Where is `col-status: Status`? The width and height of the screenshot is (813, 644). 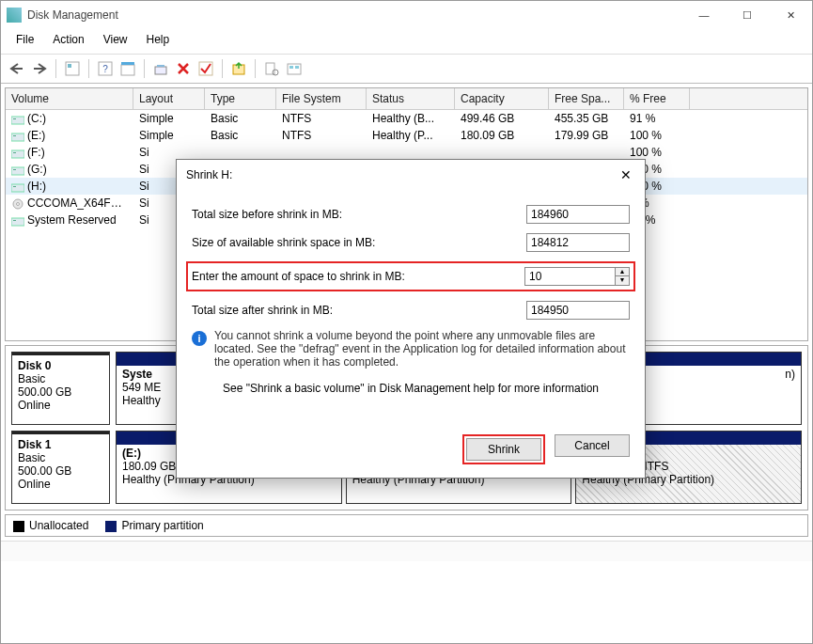
col-status: Status is located at coordinates (411, 99).